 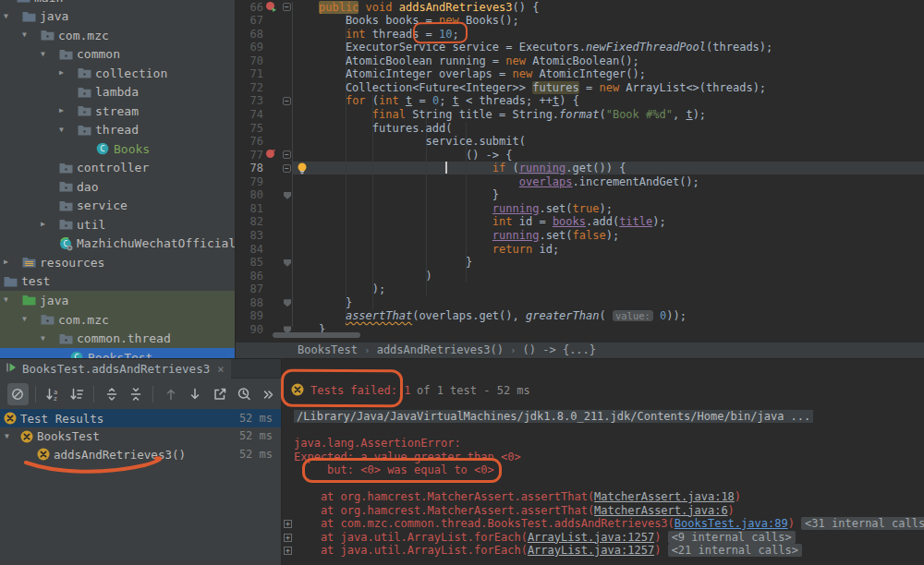 I want to click on code-line-86: 86 ), so click(x=580, y=275).